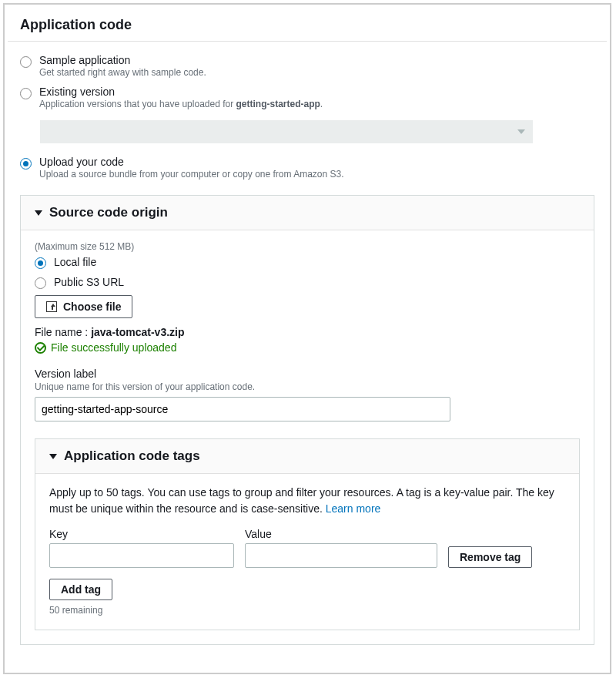  I want to click on panel-header-source-origin: Source code origin, so click(307, 213).